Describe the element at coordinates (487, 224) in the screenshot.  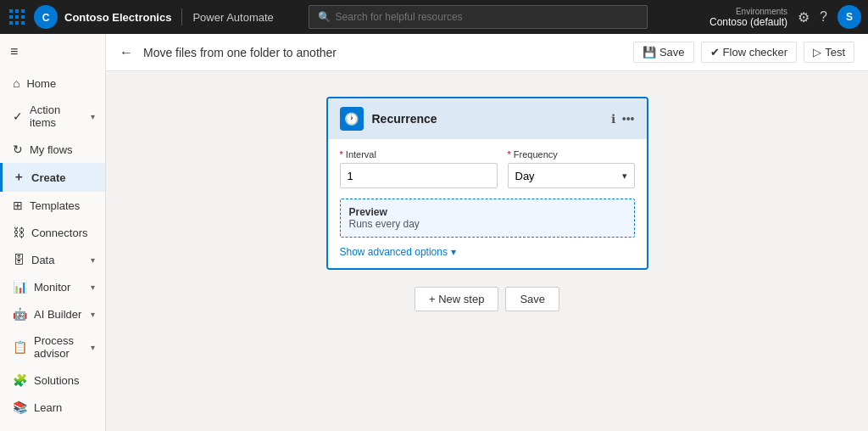
I see `preview-text: Runs every day` at that location.